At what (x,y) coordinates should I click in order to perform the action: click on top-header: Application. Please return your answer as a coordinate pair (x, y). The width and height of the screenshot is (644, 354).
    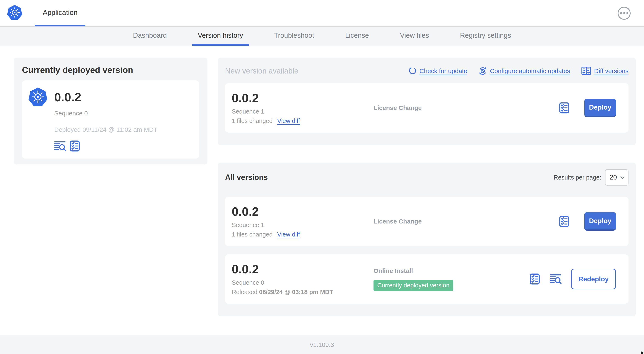
    Looking at the image, I should click on (322, 13).